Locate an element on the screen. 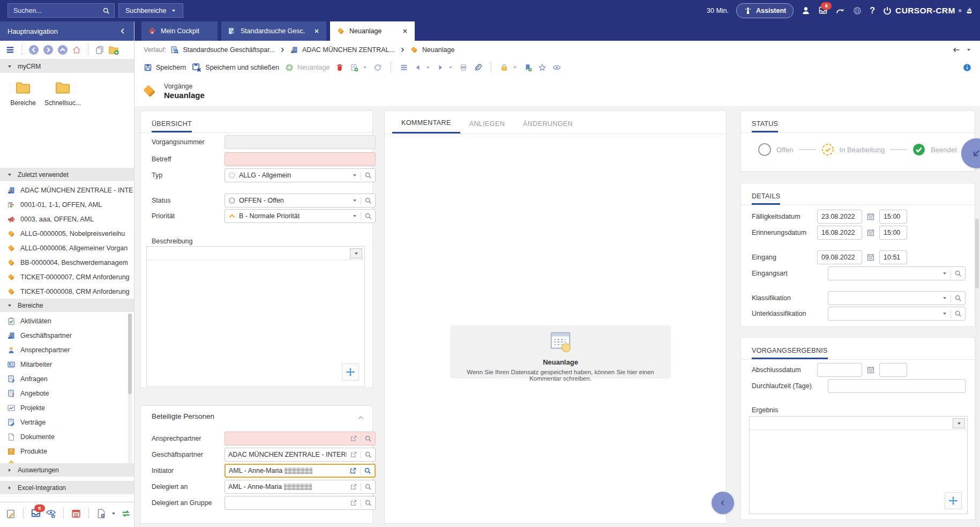 This screenshot has width=980, height=527. sync-icon is located at coordinates (126, 514).